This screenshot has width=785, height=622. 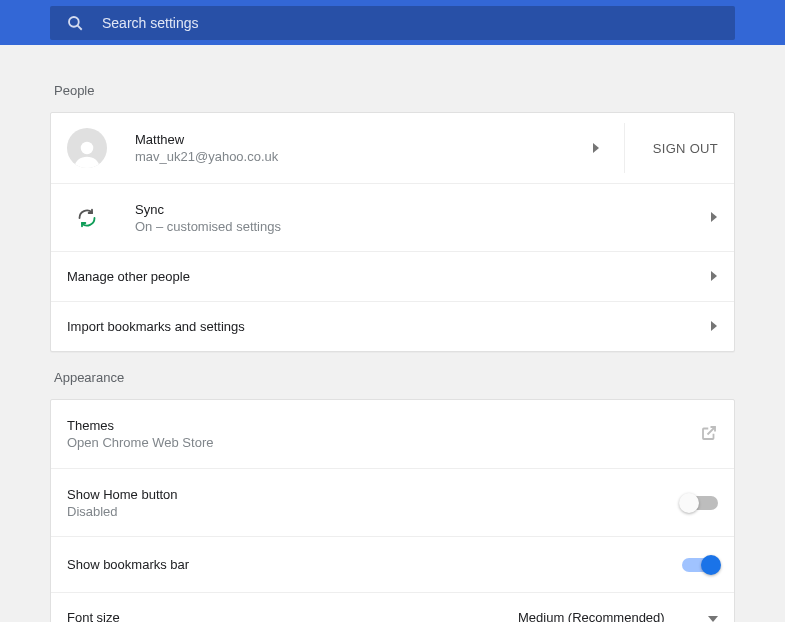 What do you see at coordinates (618, 616) in the screenshot?
I see `font-size-select: Medium (Recommended)` at bounding box center [618, 616].